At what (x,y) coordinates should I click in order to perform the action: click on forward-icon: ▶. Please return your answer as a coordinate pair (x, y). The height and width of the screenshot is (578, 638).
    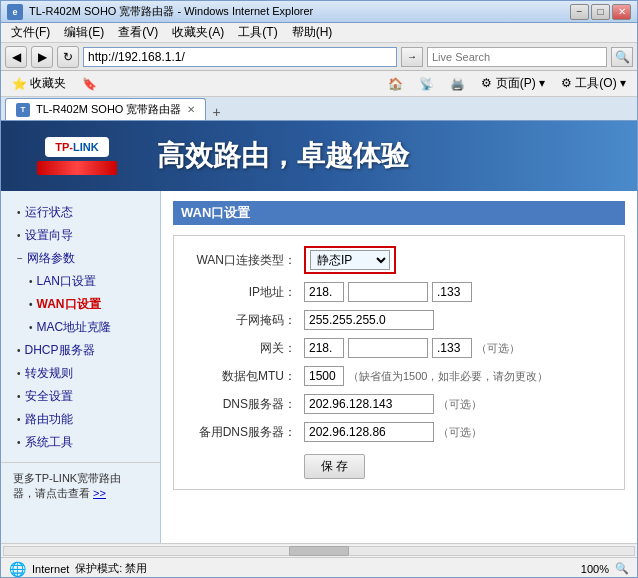
    Looking at the image, I should click on (42, 57).